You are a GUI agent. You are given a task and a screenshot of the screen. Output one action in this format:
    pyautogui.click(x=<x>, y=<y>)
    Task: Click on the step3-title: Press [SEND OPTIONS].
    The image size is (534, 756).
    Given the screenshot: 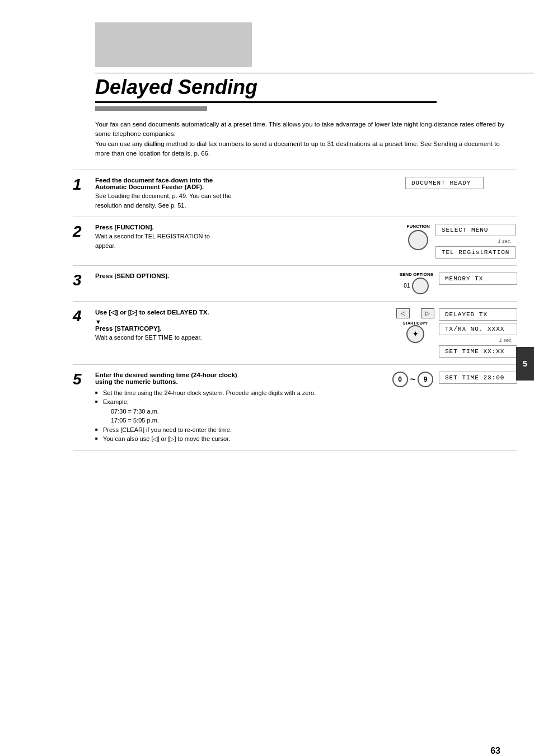 What is the action you would take?
    pyautogui.click(x=247, y=276)
    